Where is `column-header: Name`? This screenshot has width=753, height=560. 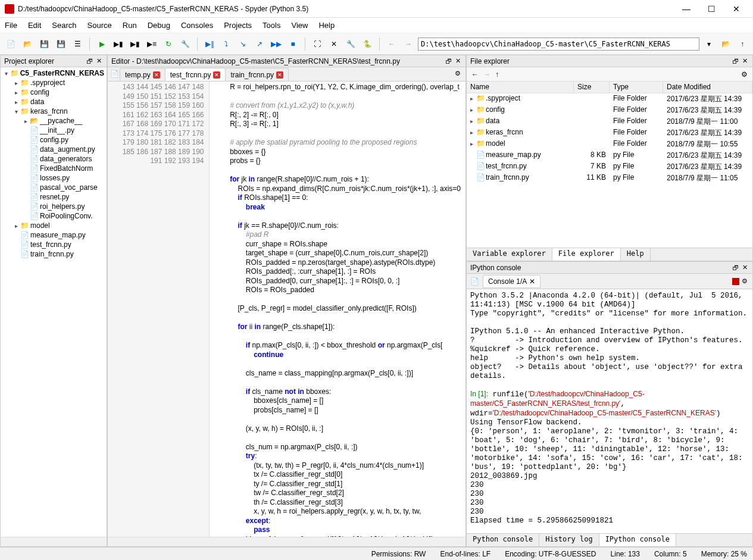 column-header: Name is located at coordinates (520, 87).